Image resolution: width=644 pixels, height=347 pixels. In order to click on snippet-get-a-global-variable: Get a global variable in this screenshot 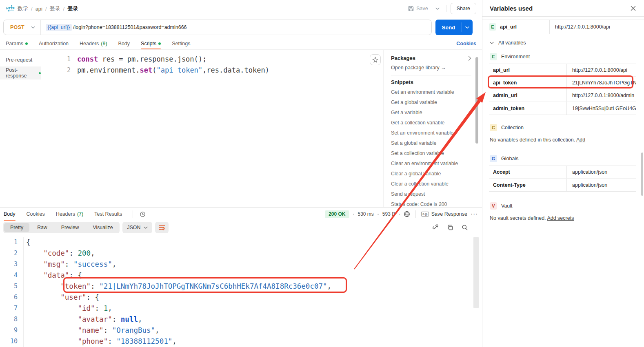, I will do `click(431, 103)`.